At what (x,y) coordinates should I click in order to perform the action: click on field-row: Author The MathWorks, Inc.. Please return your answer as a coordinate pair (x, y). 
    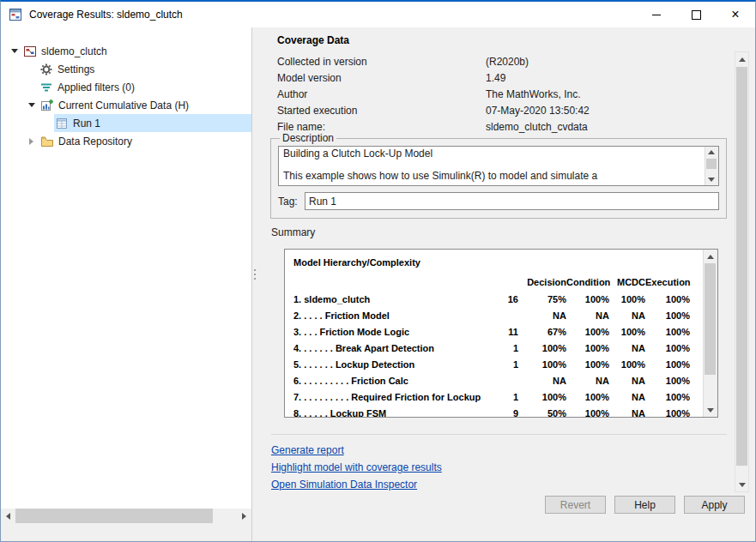
    Looking at the image, I should click on (500, 94).